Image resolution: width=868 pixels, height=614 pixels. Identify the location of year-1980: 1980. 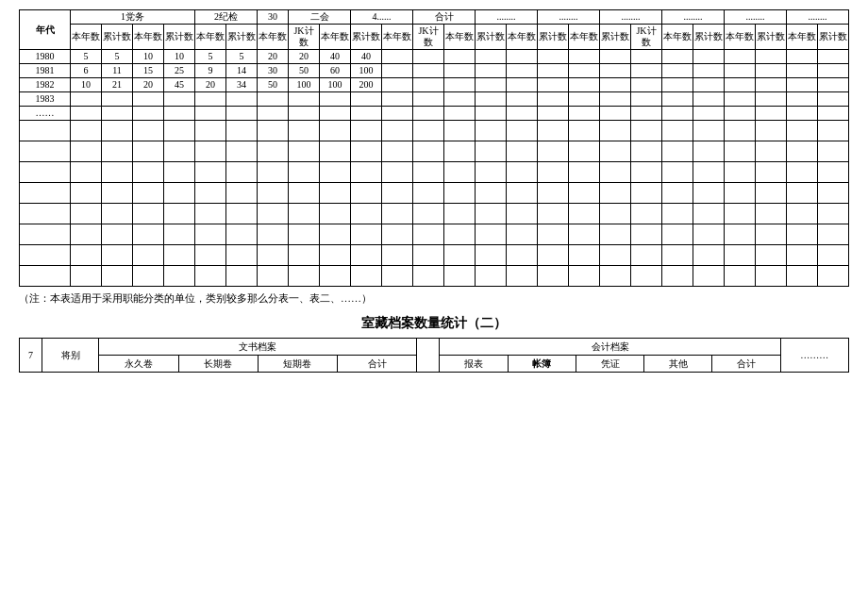
(45, 57).